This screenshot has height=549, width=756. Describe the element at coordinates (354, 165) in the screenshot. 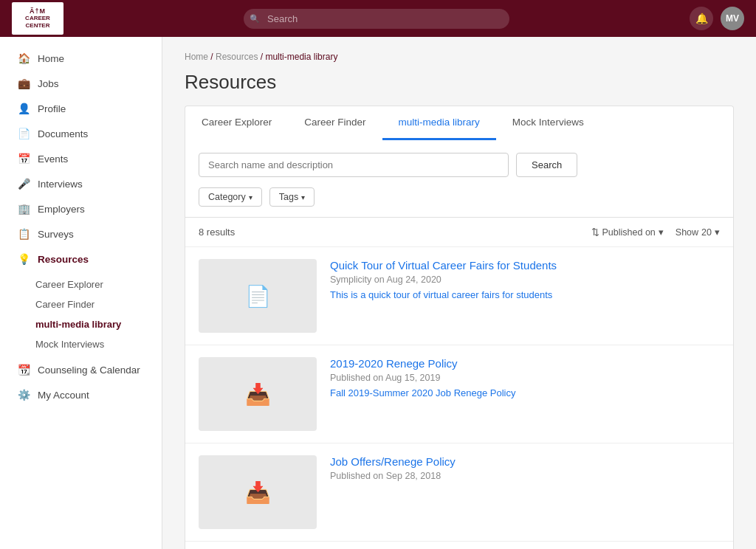

I see `search-input` at that location.